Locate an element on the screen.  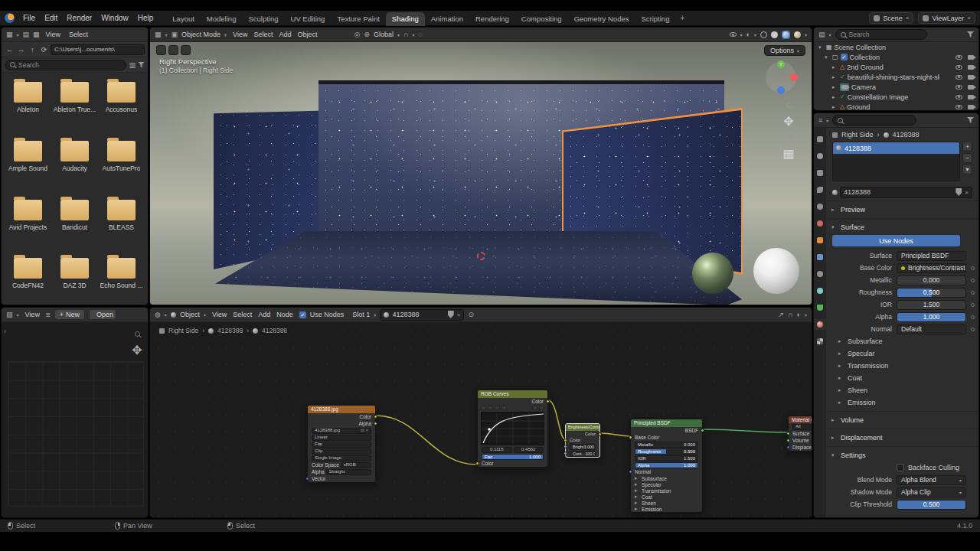
folder-item: DAZ 3D is located at coordinates (75, 280).